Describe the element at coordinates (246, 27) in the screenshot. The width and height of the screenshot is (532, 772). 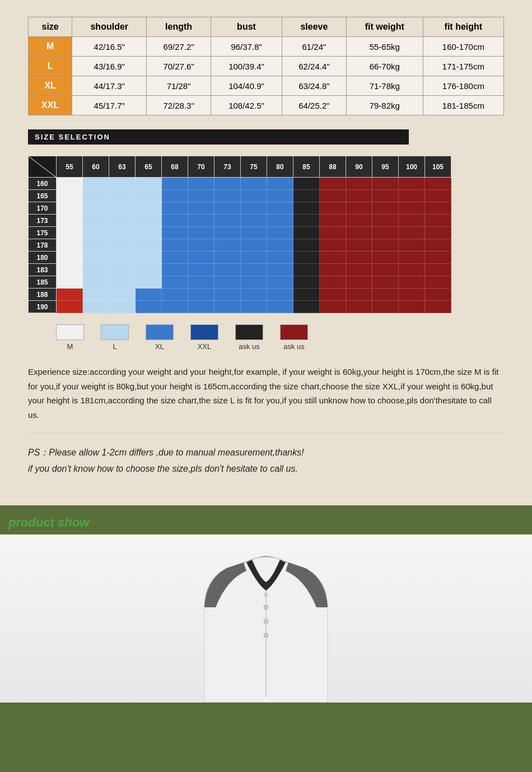
I see `col-header-bust: bust` at that location.